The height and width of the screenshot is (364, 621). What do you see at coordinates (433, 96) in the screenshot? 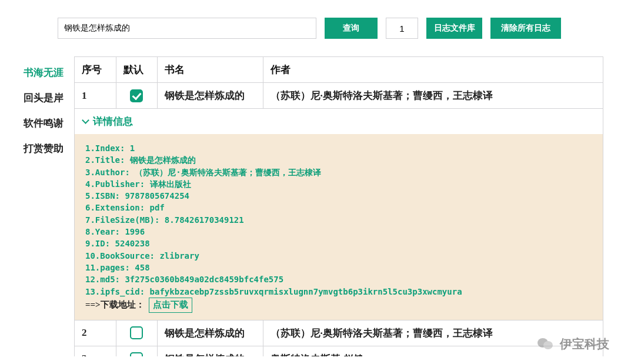
I see `cell-author: （苏联）尼·奥斯特洛夫斯基著；曹缦西，王志棣译` at bounding box center [433, 96].